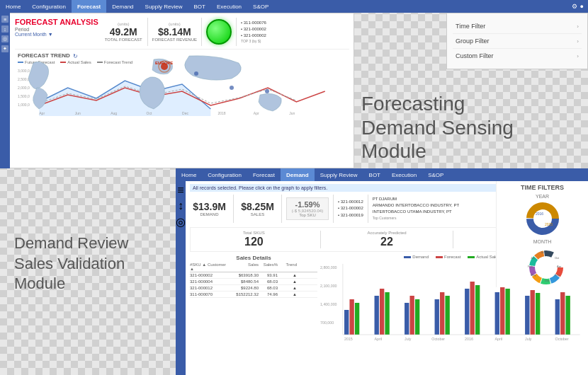 The width and height of the screenshot is (588, 375). Describe the element at coordinates (89, 6) in the screenshot. I see `nav-forecast: Forecast` at that location.